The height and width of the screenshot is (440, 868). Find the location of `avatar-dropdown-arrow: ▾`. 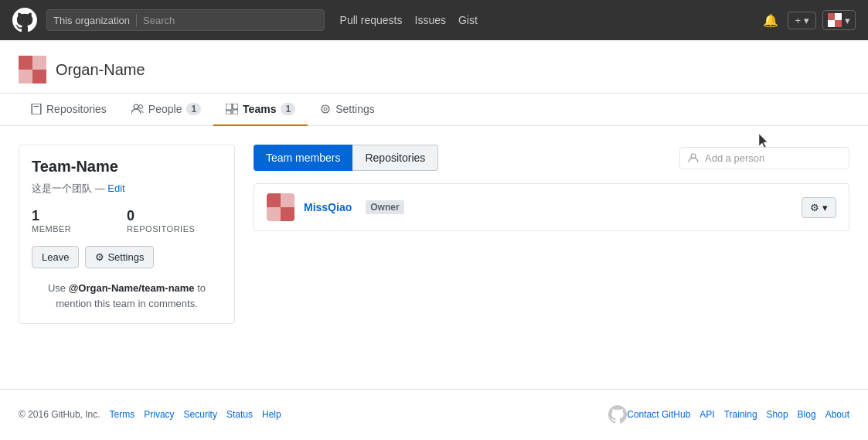

avatar-dropdown-arrow: ▾ is located at coordinates (847, 20).